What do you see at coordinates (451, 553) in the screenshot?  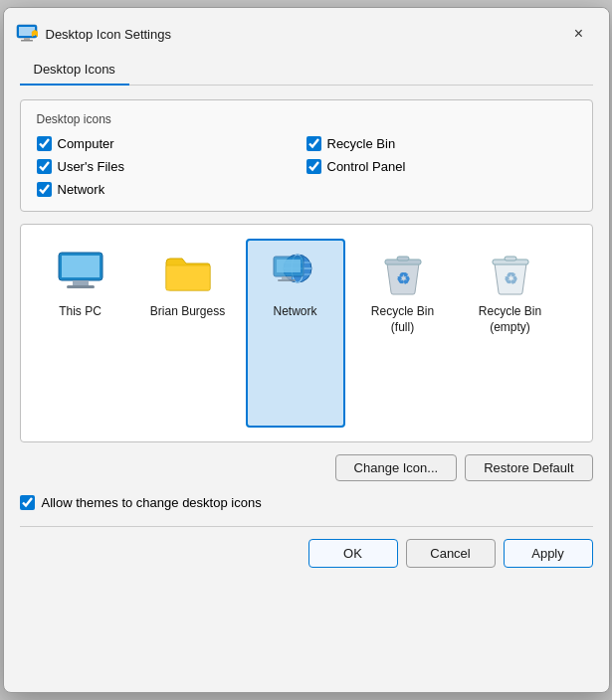 I see `cancel-button: Cancel` at bounding box center [451, 553].